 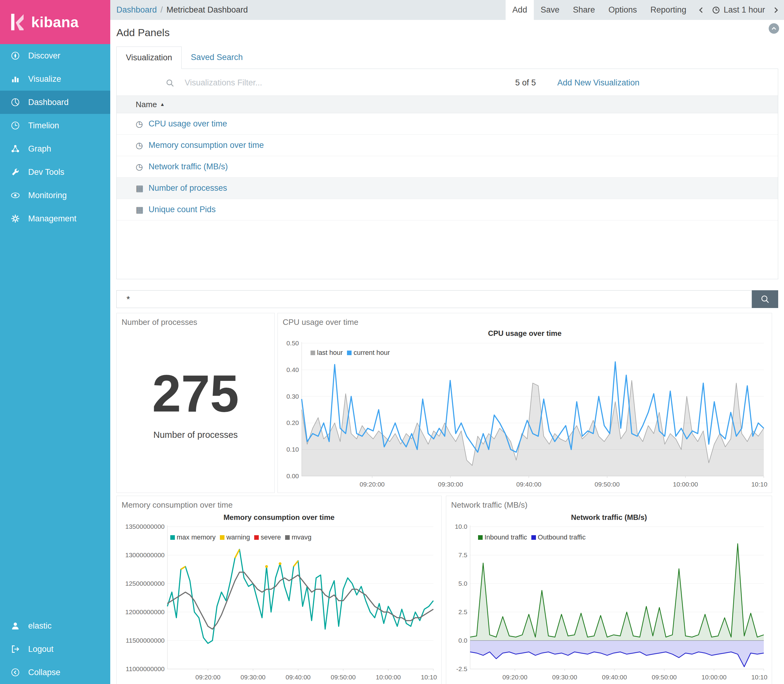 I want to click on viz-link: Memory consumption over time, so click(x=206, y=145).